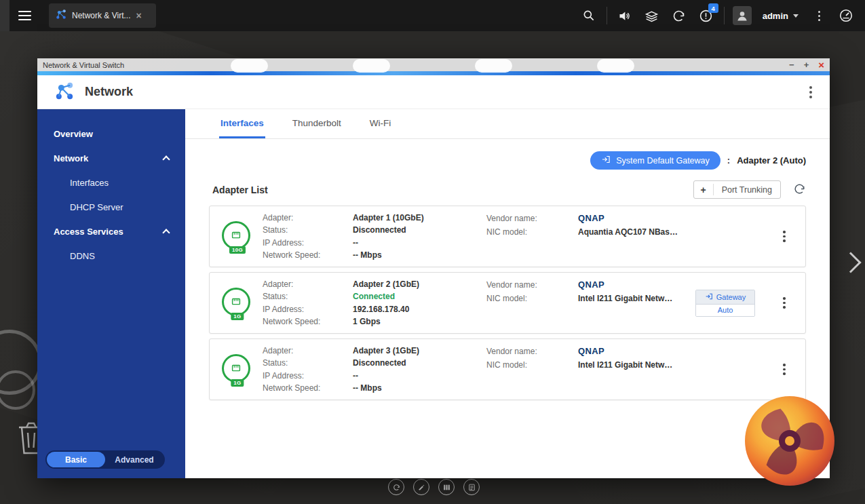  What do you see at coordinates (105, 460) in the screenshot?
I see `mode-toggle: Basic Advanced` at bounding box center [105, 460].